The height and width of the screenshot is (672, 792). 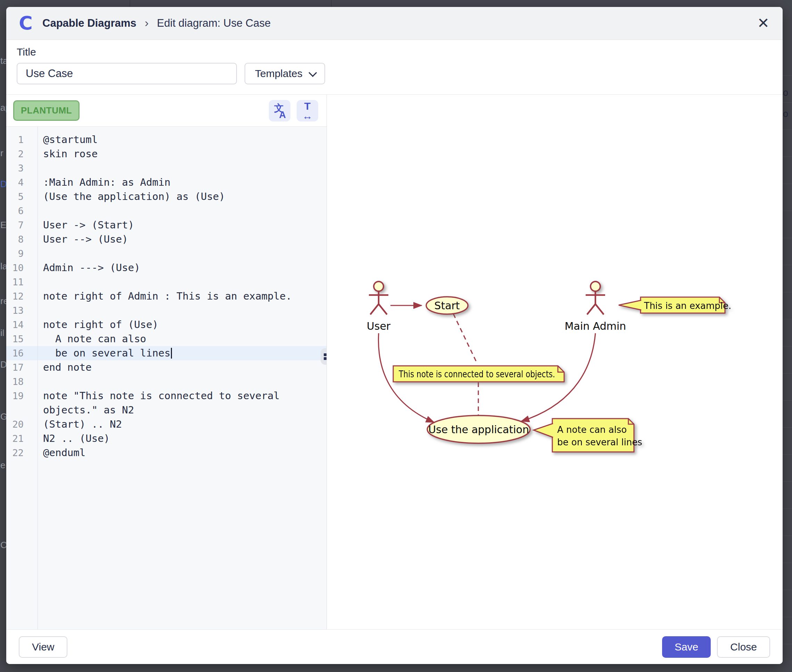 What do you see at coordinates (166, 139) in the screenshot?
I see `editor-row: 1@startuml` at bounding box center [166, 139].